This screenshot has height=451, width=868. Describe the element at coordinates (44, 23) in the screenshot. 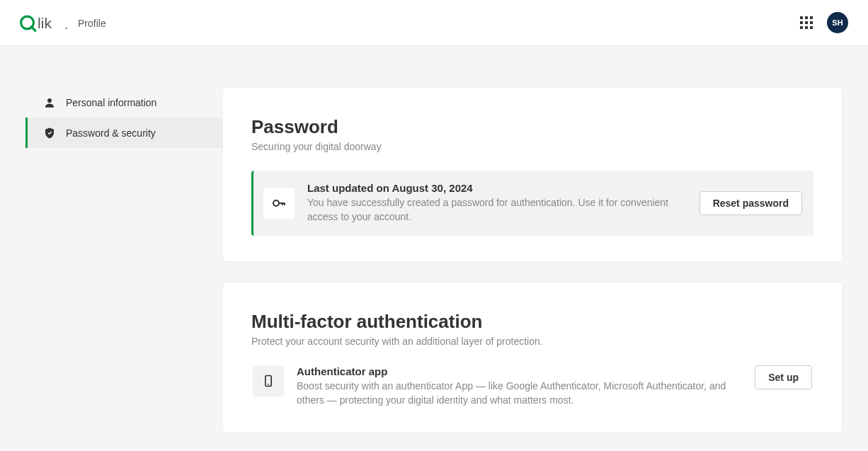

I see `qlik-logo: lik` at that location.